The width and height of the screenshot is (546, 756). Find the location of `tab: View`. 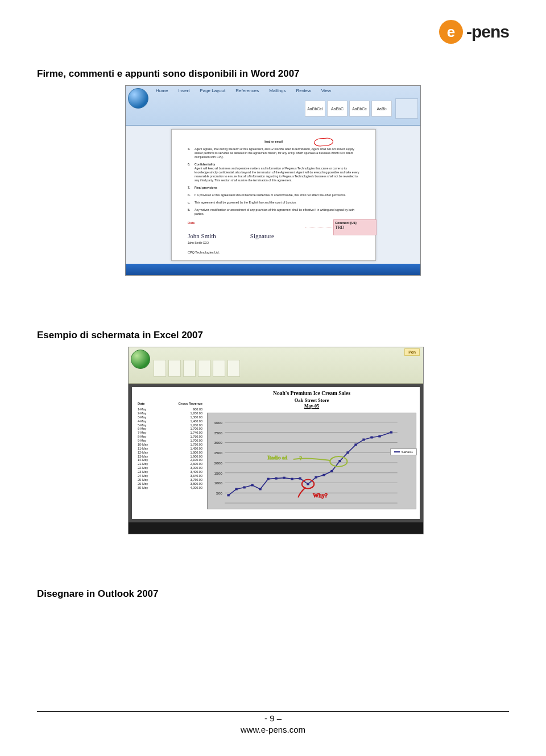

tab: View is located at coordinates (326, 91).